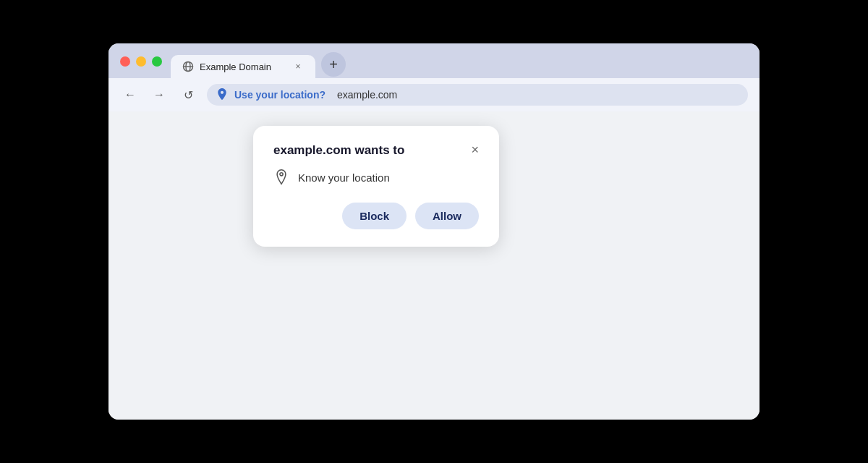 This screenshot has height=463, width=868. What do you see at coordinates (376, 150) in the screenshot?
I see `popup-header: example.com wants to ×` at bounding box center [376, 150].